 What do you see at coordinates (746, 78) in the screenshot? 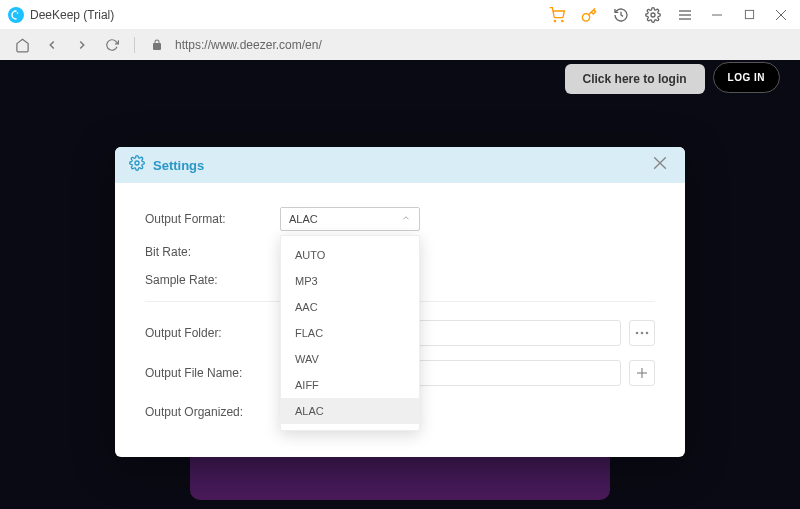
I see `login-button: LOG IN` at bounding box center [746, 78].